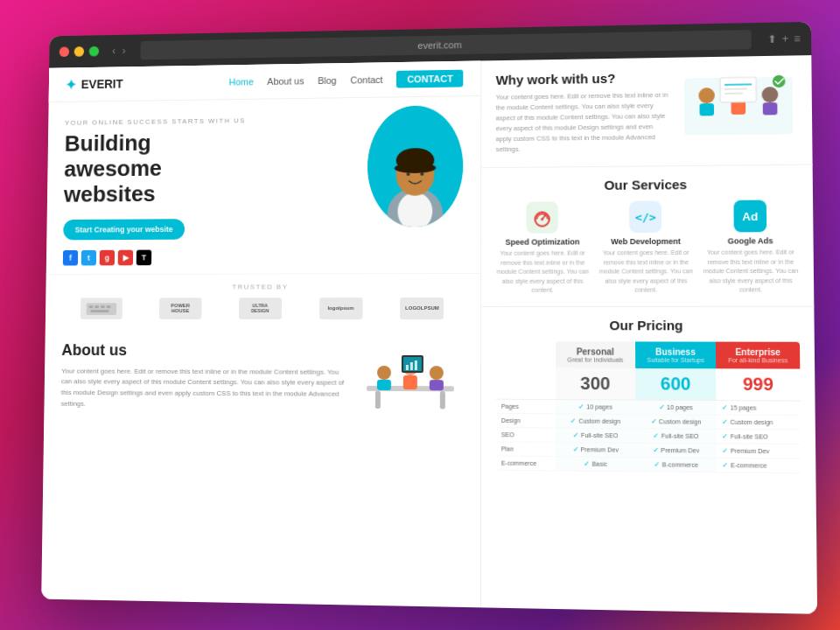  What do you see at coordinates (126, 257) in the screenshot?
I see `youtube-icon: ▶` at bounding box center [126, 257].